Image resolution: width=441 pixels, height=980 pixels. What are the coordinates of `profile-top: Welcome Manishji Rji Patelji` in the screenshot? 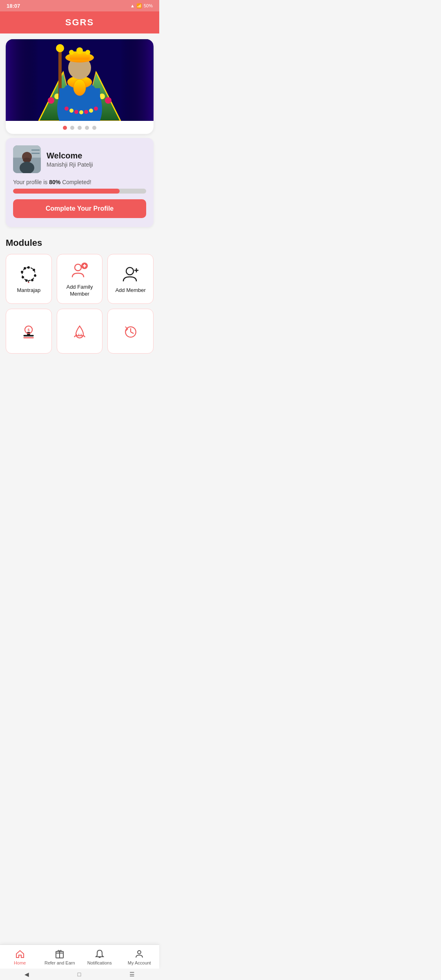 It's located at (80, 159).